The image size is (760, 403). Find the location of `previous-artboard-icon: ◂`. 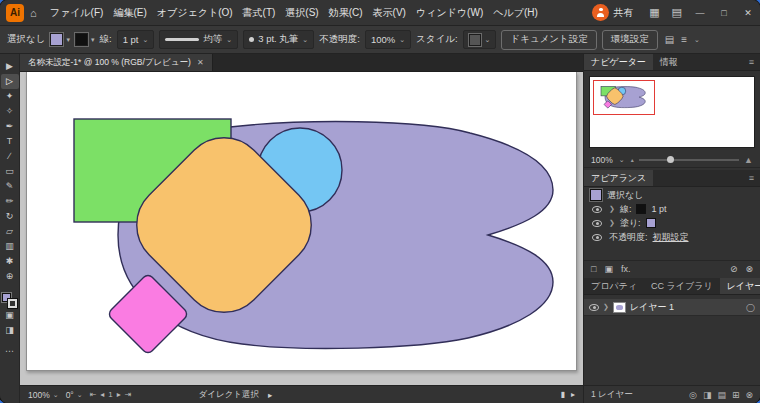

previous-artboard-icon: ◂ is located at coordinates (102, 394).